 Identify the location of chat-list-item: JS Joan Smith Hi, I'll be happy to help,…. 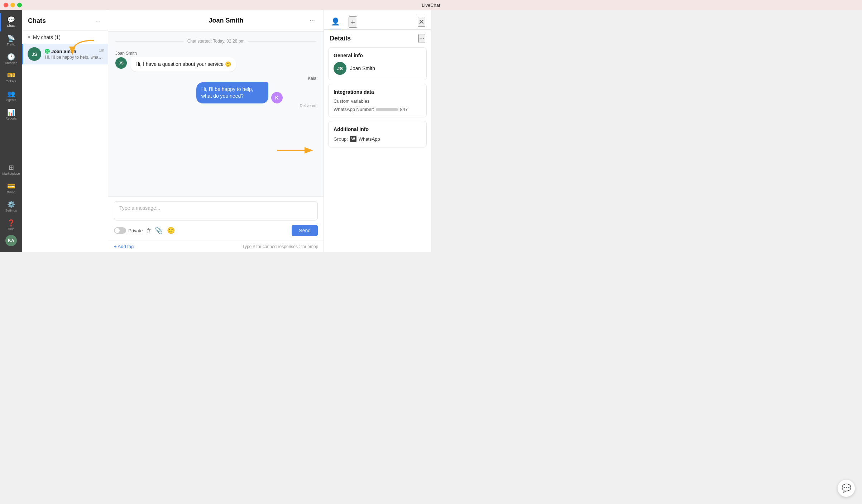
(65, 54).